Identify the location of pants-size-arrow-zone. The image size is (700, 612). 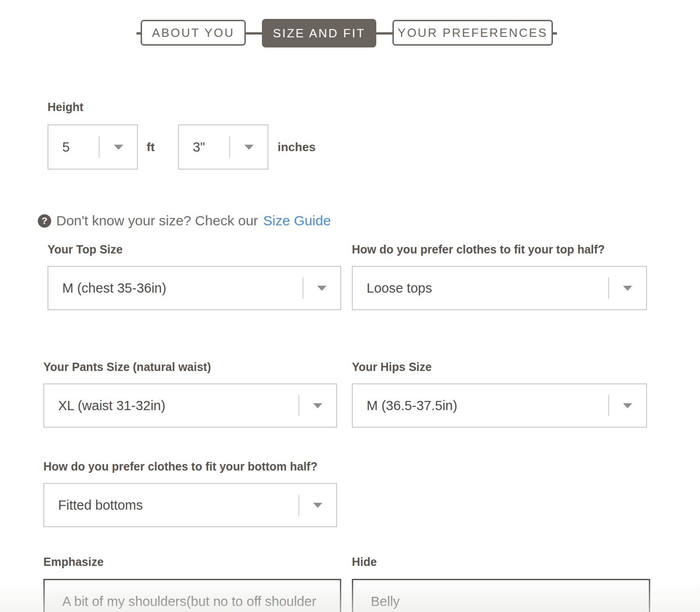
(318, 406).